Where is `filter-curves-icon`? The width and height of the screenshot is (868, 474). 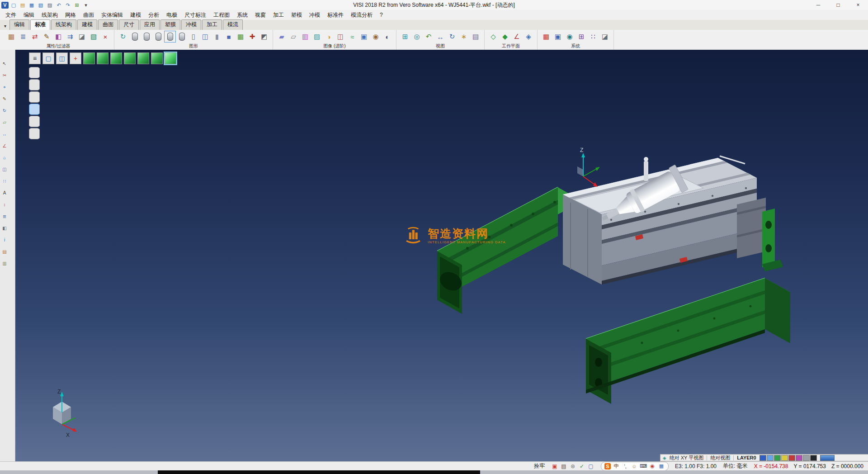 filter-curves-icon is located at coordinates (34, 97).